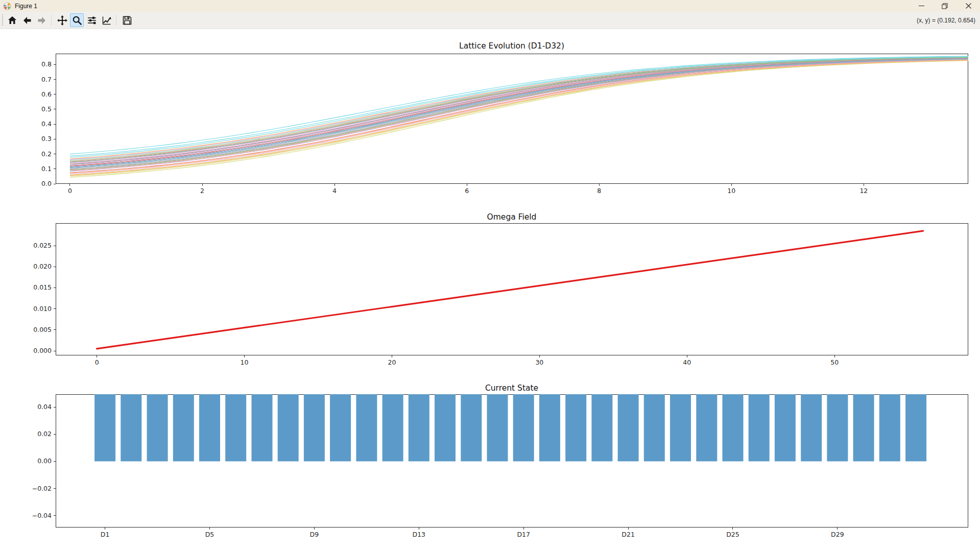 This screenshot has height=551, width=980. I want to click on close-icon, so click(968, 6).